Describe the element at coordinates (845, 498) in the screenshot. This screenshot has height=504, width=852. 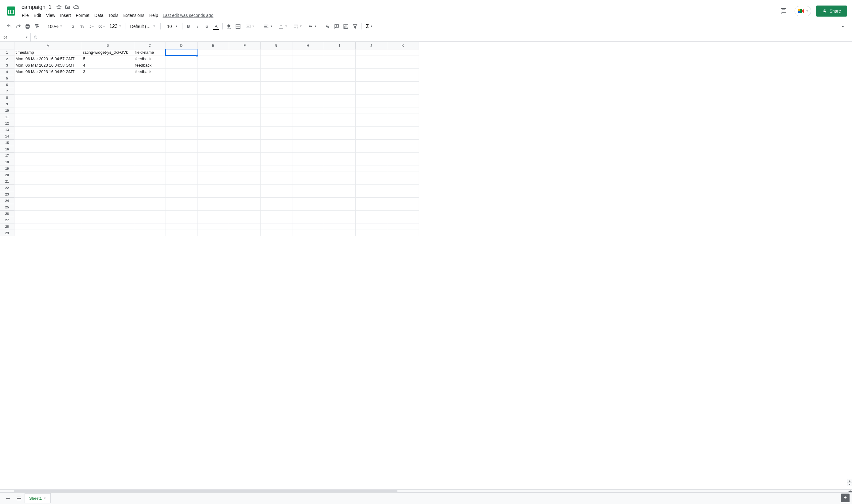
I see `explore-icon` at that location.